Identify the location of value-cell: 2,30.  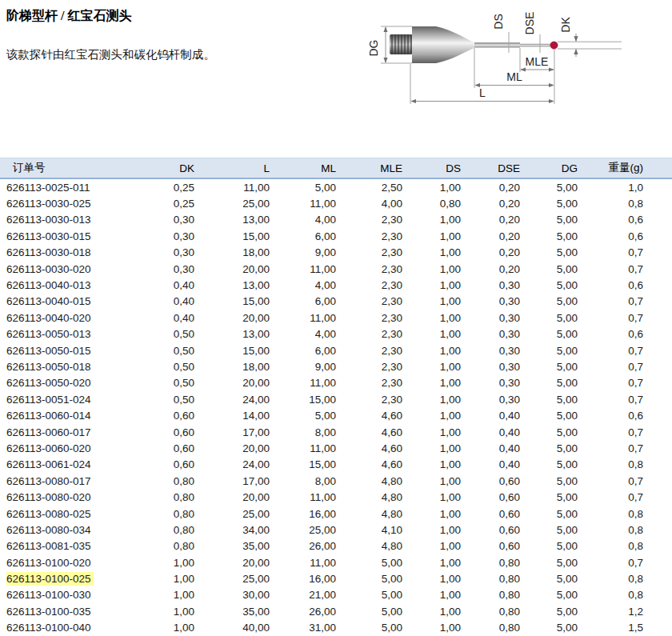
(370, 253).